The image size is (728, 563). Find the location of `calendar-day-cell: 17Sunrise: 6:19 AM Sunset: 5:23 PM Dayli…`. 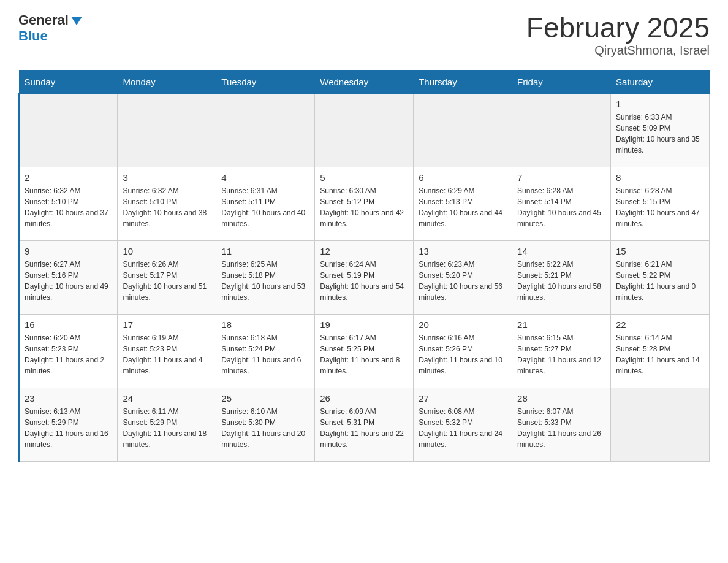

calendar-day-cell: 17Sunrise: 6:19 AM Sunset: 5:23 PM Dayli… is located at coordinates (167, 351).